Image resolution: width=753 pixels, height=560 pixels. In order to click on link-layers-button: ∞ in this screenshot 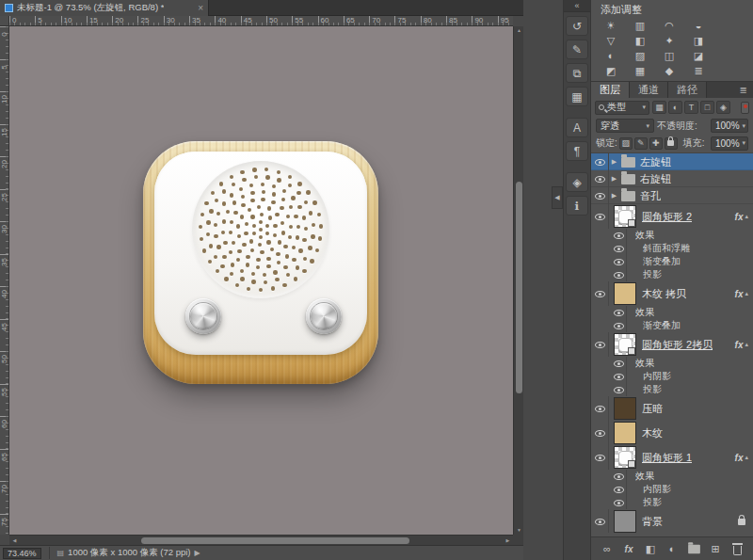, I will do `click(607, 550)`.